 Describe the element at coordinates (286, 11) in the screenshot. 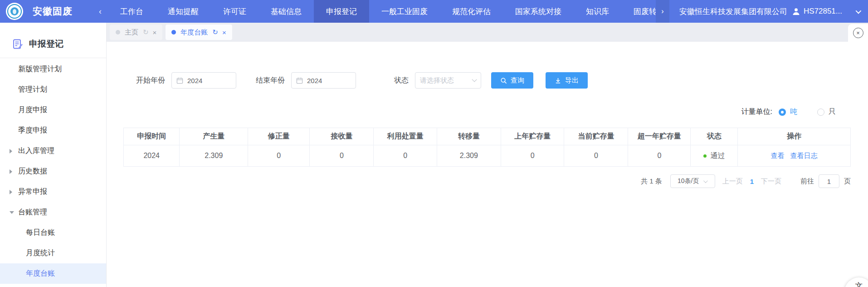

I see `nav-item-basic-info: 基础信息` at that location.